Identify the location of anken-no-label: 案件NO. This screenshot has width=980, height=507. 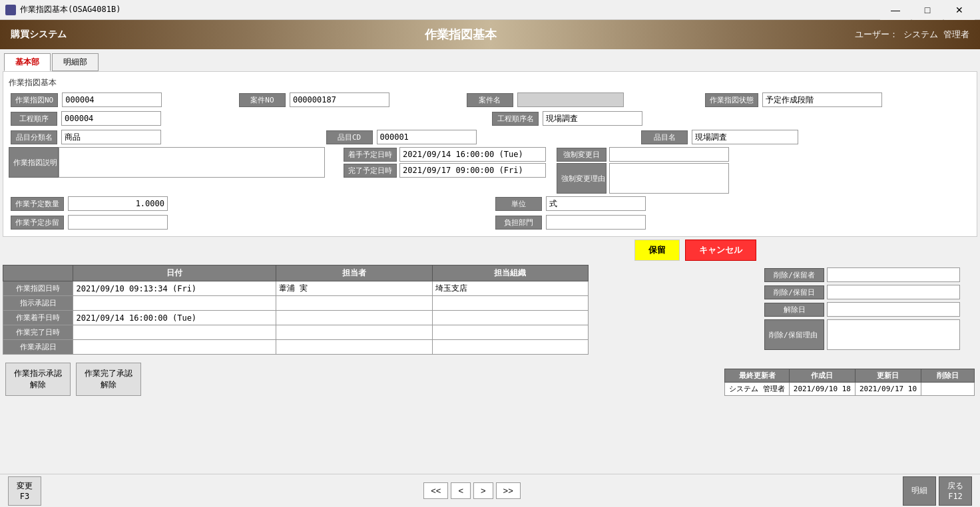
(262, 100).